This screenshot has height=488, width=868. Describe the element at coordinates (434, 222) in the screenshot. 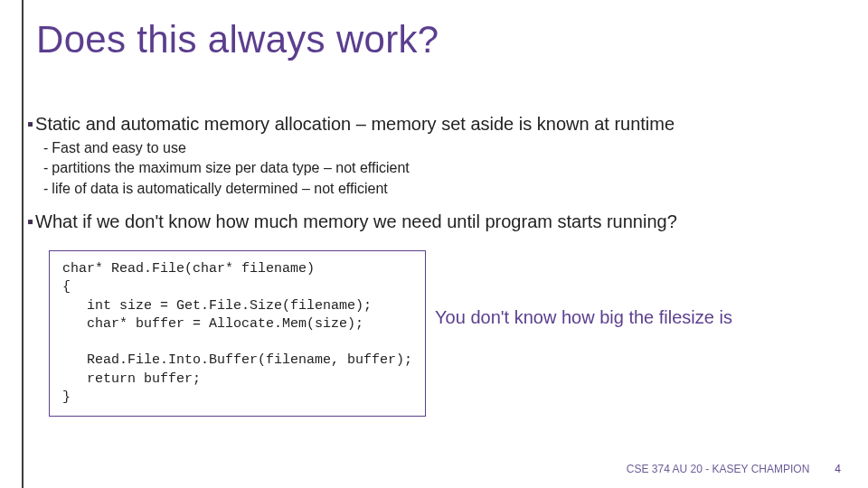

I see `bullet-2: ▪What if we don't know how much memory w…` at that location.